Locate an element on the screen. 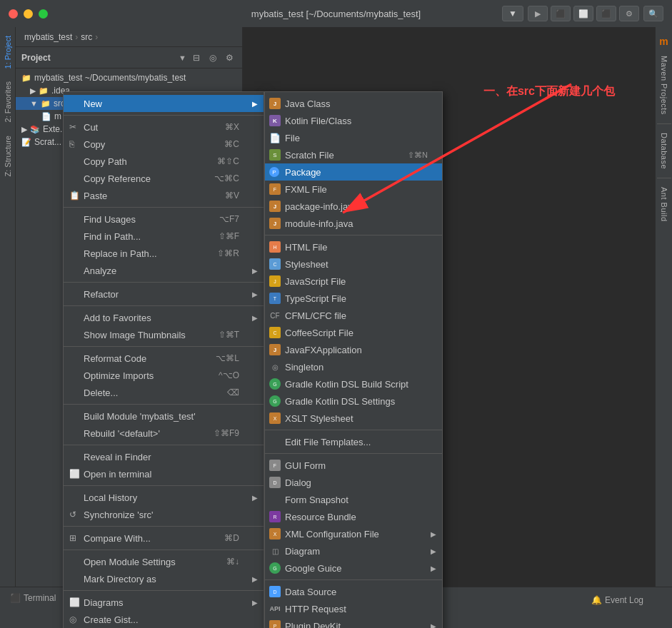 This screenshot has width=672, height=628. coverage-button: ⬜ is located at coordinates (583, 14).